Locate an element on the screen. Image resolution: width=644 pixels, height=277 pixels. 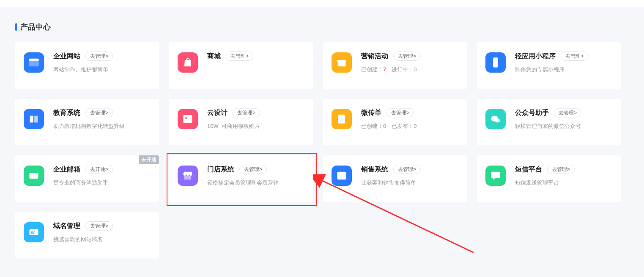
card-desc: 轻松管理自家的微信公众号 is located at coordinates (564, 126).